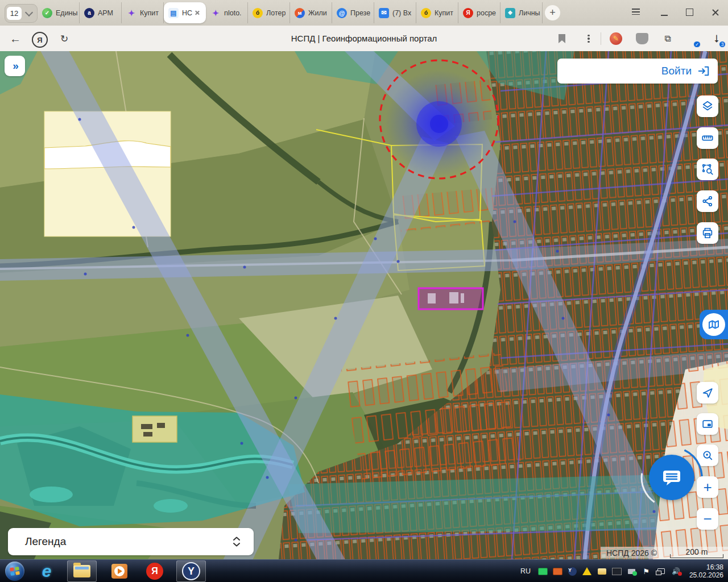  Describe the element at coordinates (185, 13) in the screenshot. I see `tab-nspd-active: НС` at that location.